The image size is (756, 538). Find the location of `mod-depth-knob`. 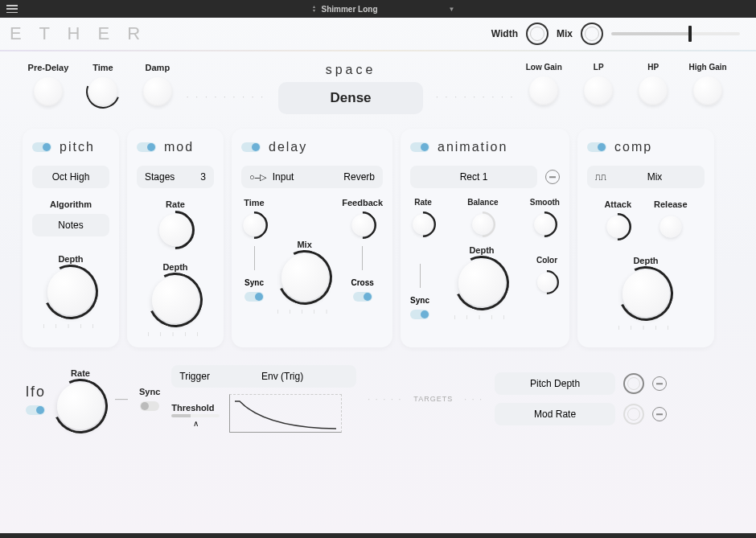

mod-depth-knob is located at coordinates (175, 300).